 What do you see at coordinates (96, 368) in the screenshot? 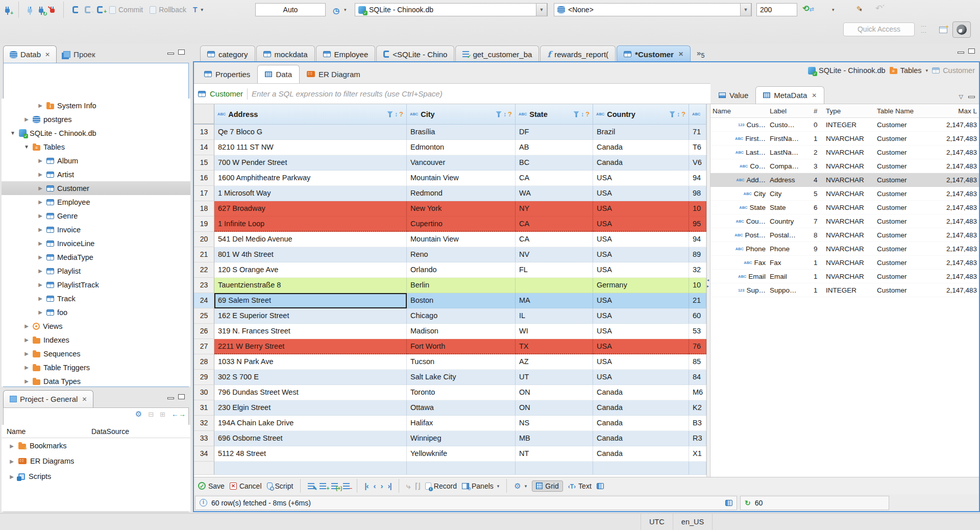
I see `tree-item-table-triggers: ▶Table Triggers` at bounding box center [96, 368].